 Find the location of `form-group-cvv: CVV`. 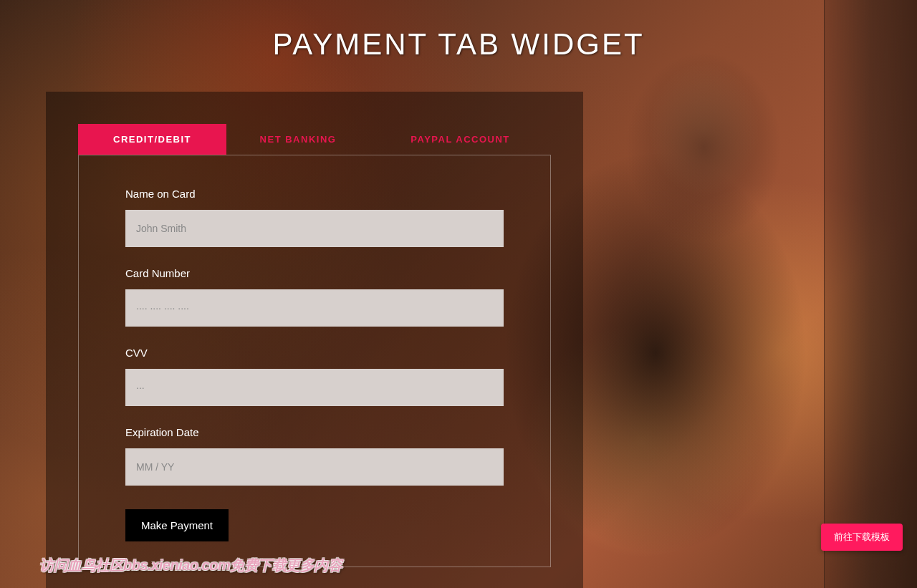

form-group-cvv: CVV is located at coordinates (315, 377).